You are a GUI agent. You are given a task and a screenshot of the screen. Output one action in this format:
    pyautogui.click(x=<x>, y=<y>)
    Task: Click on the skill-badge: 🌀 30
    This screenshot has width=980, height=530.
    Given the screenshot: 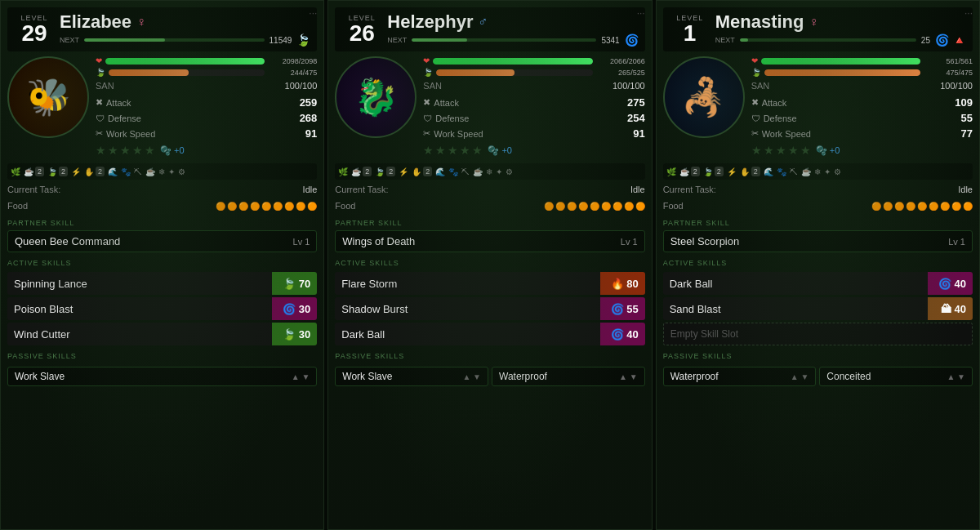 What is the action you would take?
    pyautogui.click(x=294, y=309)
    